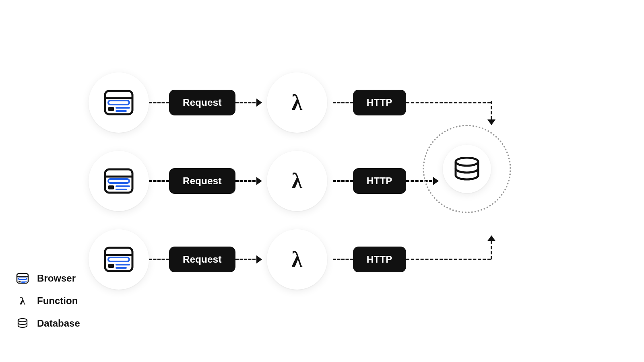 This screenshot has width=644, height=362. Describe the element at coordinates (56, 278) in the screenshot. I see `legend-label: Browser` at that location.